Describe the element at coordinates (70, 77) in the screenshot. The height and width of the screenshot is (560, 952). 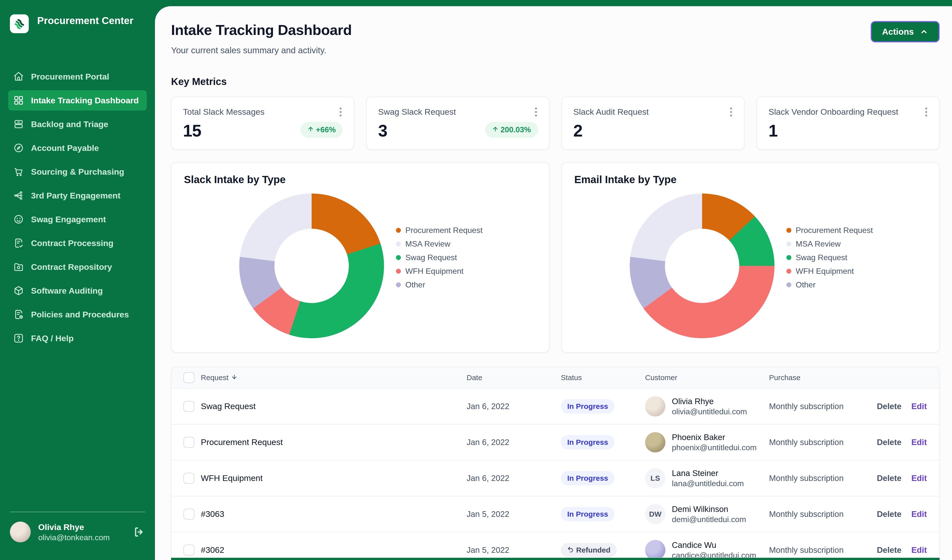
I see `sidebar-item-label: Procurement Portal` at that location.